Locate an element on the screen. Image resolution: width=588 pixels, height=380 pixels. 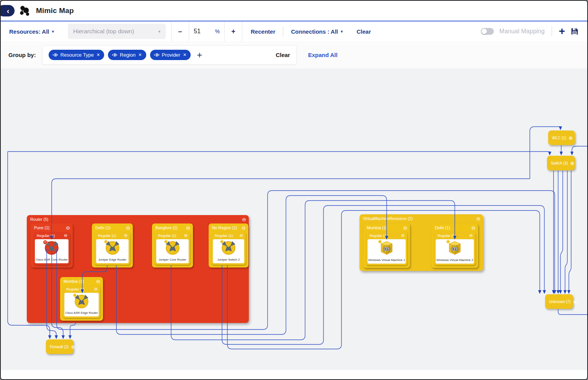
group-by-panel: Resource Type ✕ Region ✕ Provider ✕ + is located at coordinates (169, 55).